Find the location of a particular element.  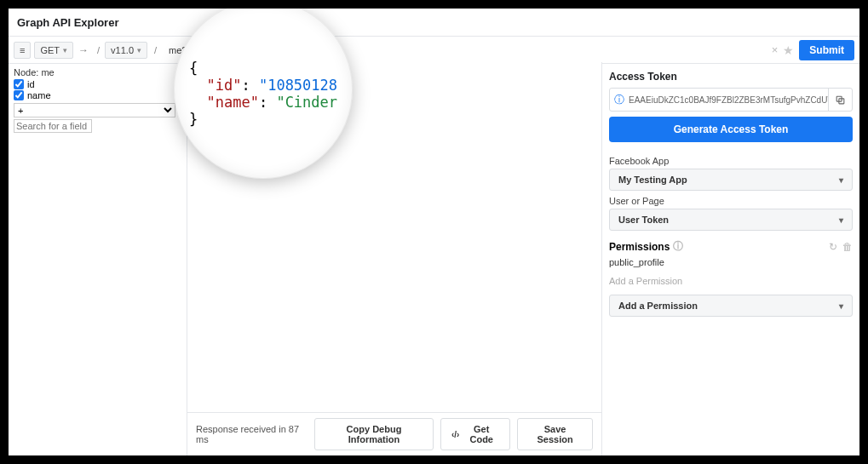

add-permission-placeholder: Add a Permission is located at coordinates (731, 283).